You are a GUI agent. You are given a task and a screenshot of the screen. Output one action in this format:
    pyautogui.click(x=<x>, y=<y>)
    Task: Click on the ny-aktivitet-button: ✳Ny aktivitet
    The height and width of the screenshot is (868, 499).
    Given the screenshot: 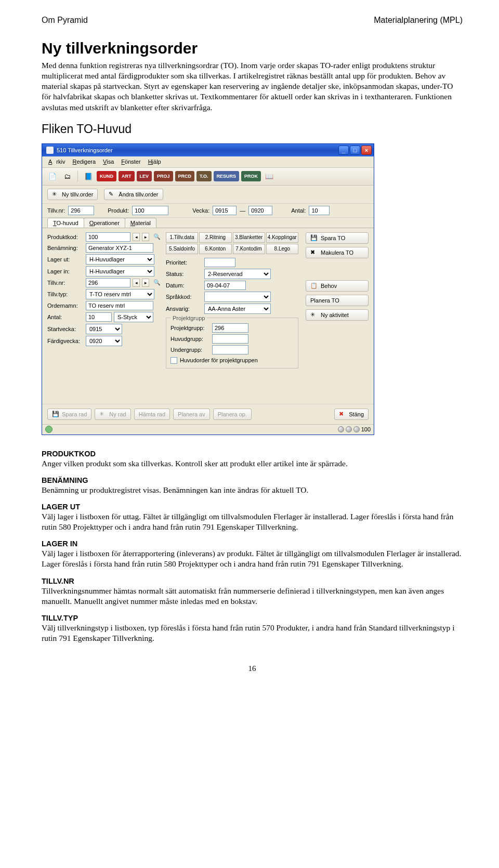 What is the action you would take?
    pyautogui.click(x=337, y=315)
    